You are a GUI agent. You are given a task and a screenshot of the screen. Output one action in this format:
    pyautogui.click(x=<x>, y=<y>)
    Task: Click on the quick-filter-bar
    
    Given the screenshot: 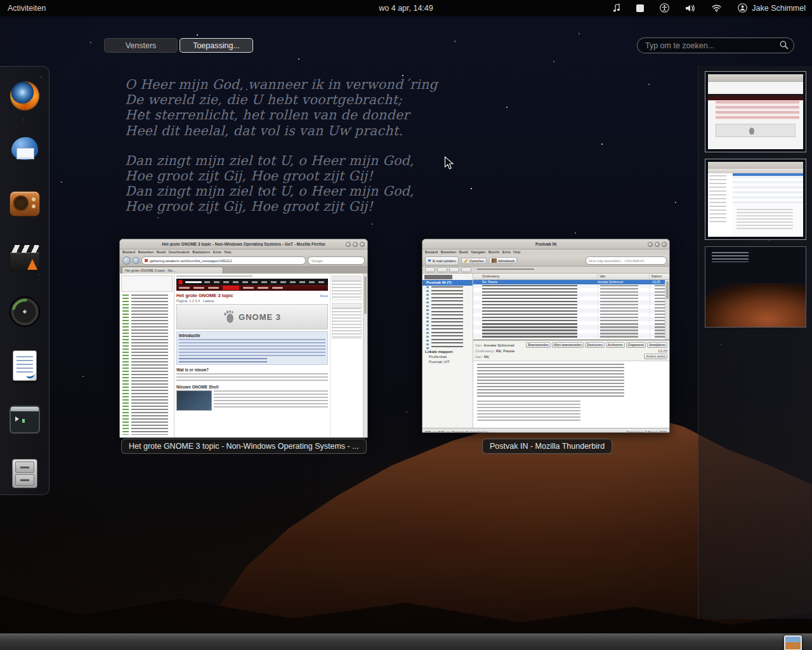 What is the action you would take?
    pyautogui.click(x=546, y=270)
    